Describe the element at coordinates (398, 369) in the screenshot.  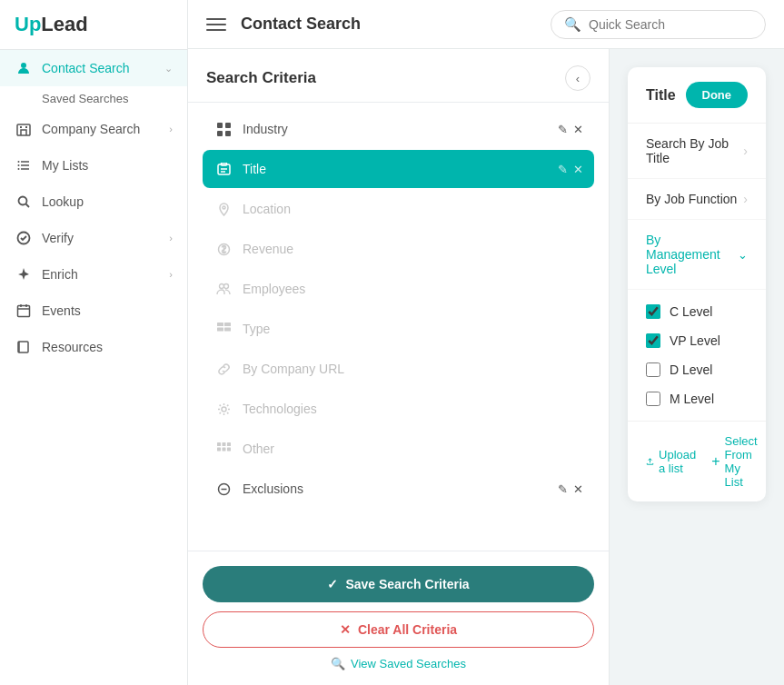
I see `criteria-item-company-url: By Company URL` at that location.